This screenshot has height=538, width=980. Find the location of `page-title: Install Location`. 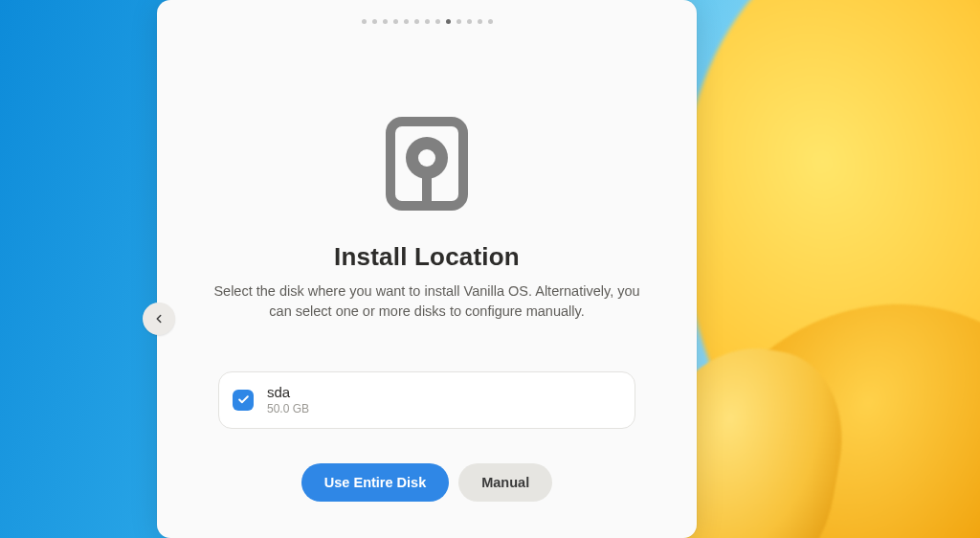

page-title: Install Location is located at coordinates (427, 257).